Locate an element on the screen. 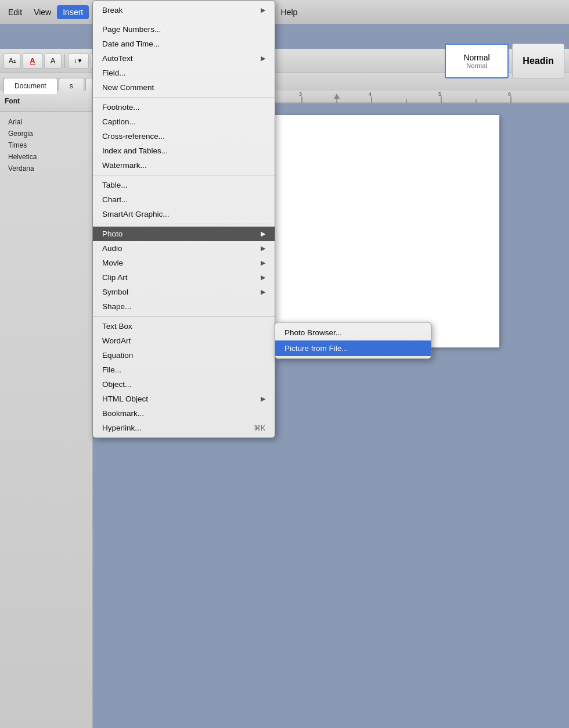  submenu-item-photo-browser-label: Photo Browser... is located at coordinates (314, 332).